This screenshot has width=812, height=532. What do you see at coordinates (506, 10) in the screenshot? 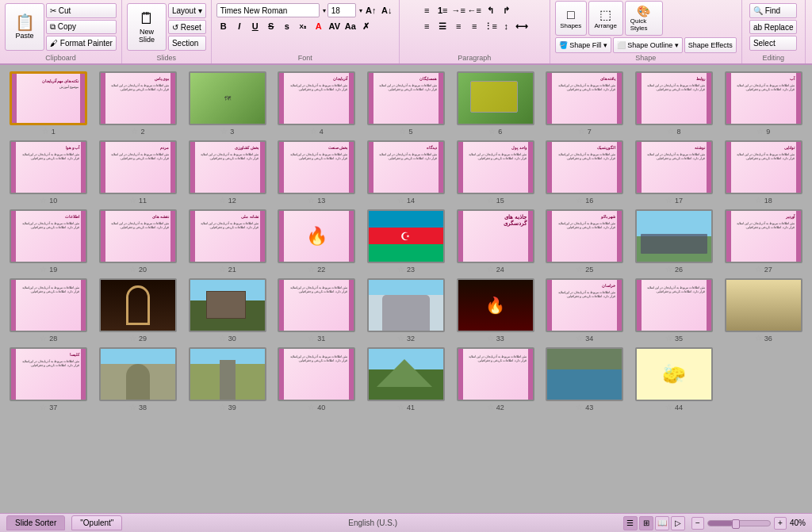
I see `ltr-button: ↱` at bounding box center [506, 10].